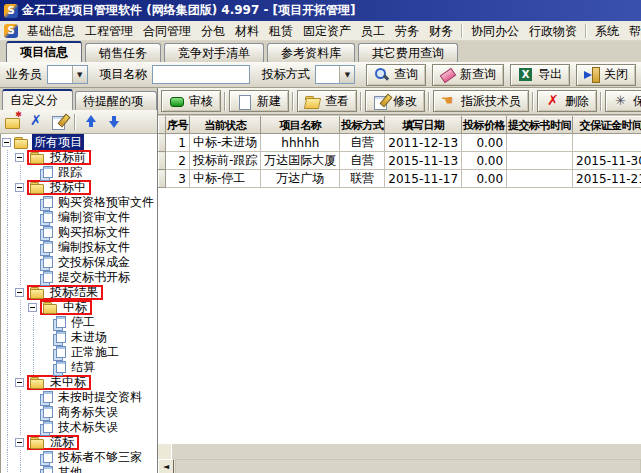 The height and width of the screenshot is (473, 641). Describe the element at coordinates (336, 74) in the screenshot. I see `bid-mode-combobox: ▼` at that location.